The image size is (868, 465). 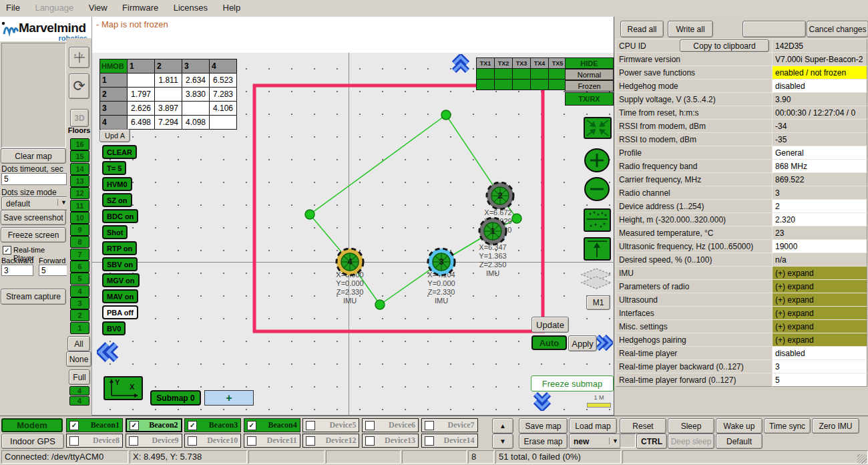 What do you see at coordinates (98, 8) in the screenshot?
I see `menu-view: View` at bounding box center [98, 8].